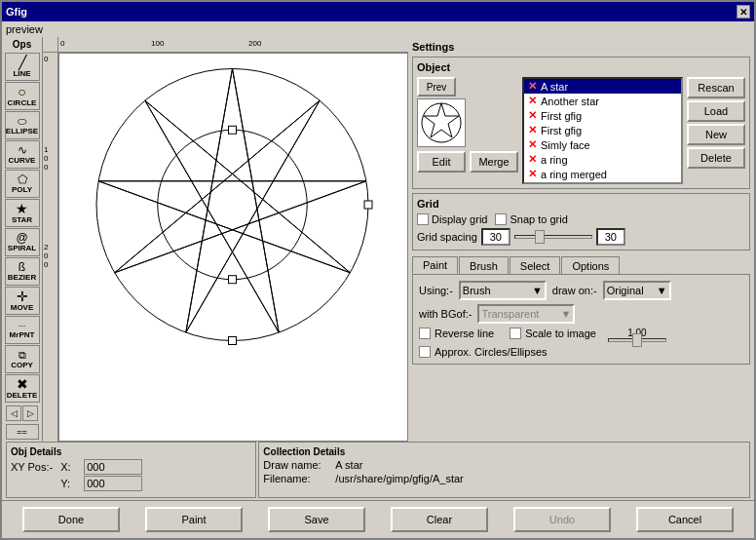 Image resolution: width=756 pixels, height=540 pixels. I want to click on move-tool: ✛ MOVE, so click(22, 300).